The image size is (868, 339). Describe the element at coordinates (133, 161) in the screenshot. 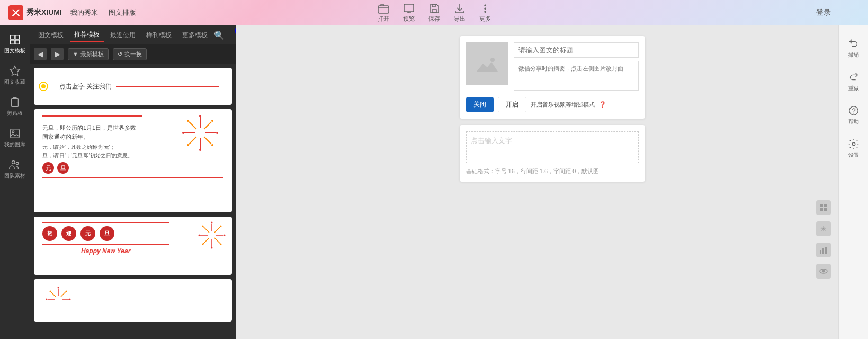

I see `template-card-new-year: 元旦，即公历的1月1日，是世界多数国家通称的新年。 元，谓'始'，凡数之始称为'…` at that location.